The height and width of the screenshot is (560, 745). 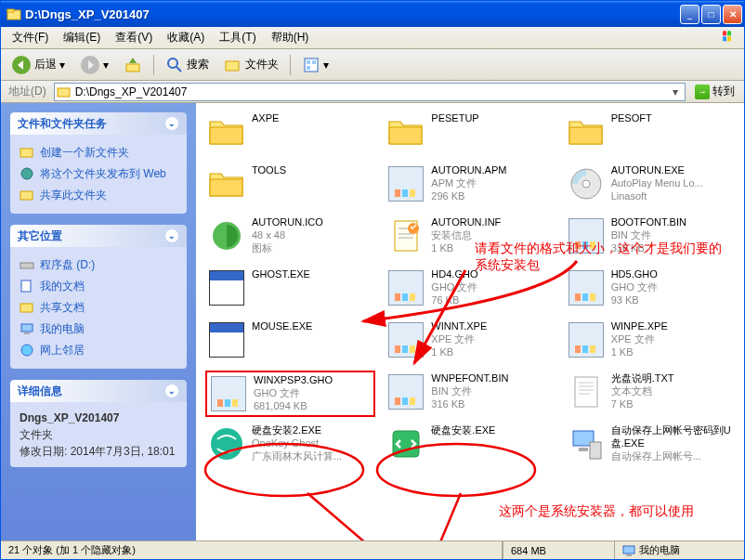 What do you see at coordinates (466, 236) in the screenshot?
I see `file-label: AUTORUN.INF安装信息1 KB` at bounding box center [466, 236].